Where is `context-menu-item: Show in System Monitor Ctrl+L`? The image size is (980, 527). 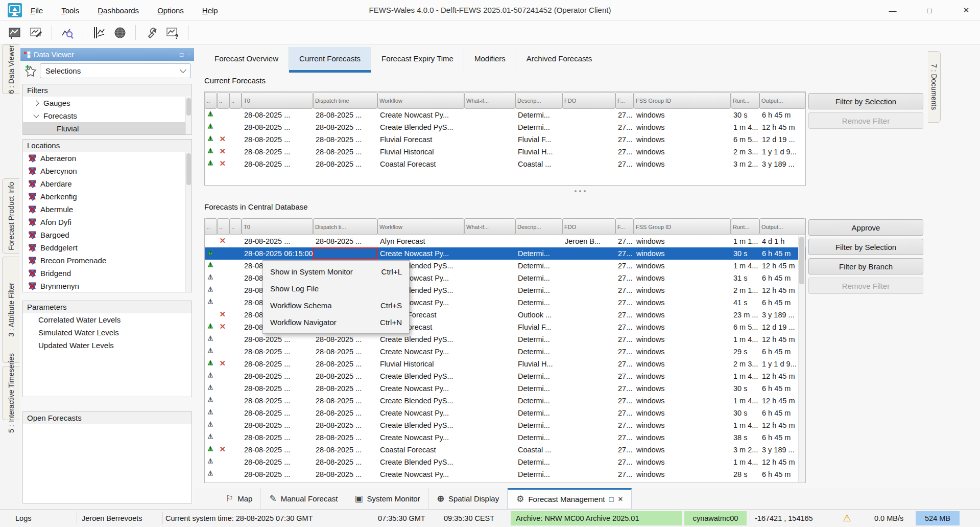
context-menu-item: Show in System Monitor Ctrl+L is located at coordinates (336, 272).